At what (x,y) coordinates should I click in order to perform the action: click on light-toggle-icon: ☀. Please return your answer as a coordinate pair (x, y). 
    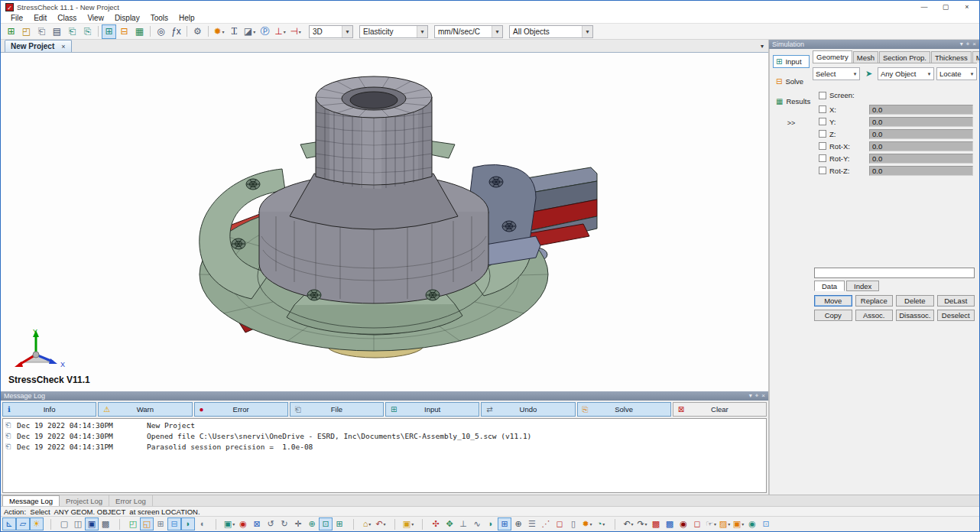
    Looking at the image, I should click on (37, 524).